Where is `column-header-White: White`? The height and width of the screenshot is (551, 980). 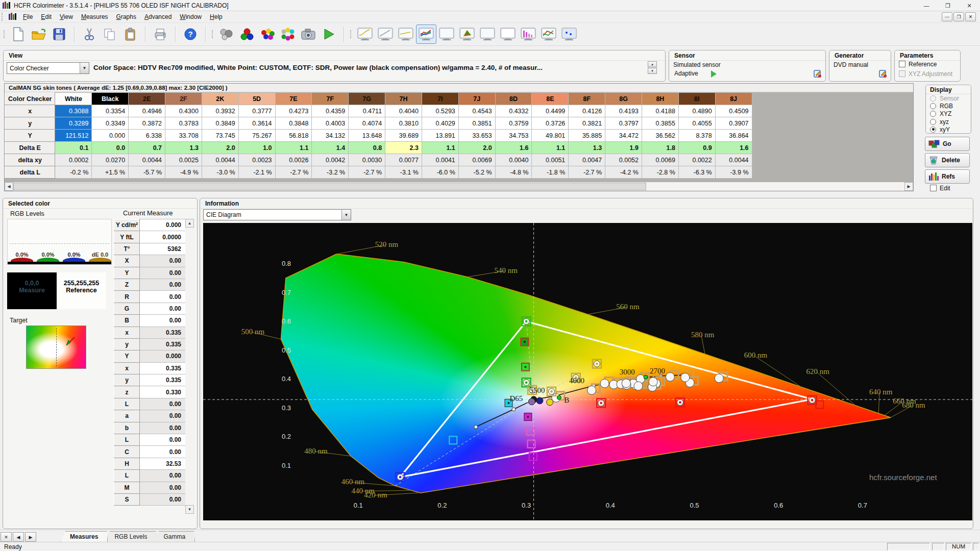
column-header-White: White is located at coordinates (74, 99).